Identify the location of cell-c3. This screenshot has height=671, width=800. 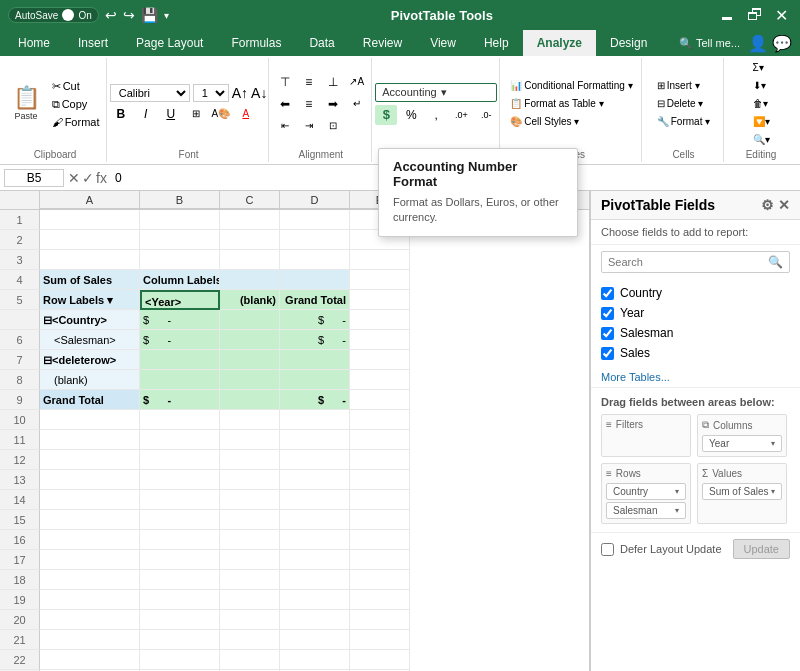
(250, 260).